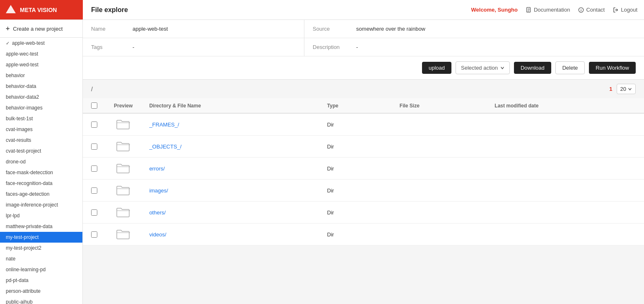  What do you see at coordinates (229, 212) in the screenshot?
I see `file-name: others/` at bounding box center [229, 212].